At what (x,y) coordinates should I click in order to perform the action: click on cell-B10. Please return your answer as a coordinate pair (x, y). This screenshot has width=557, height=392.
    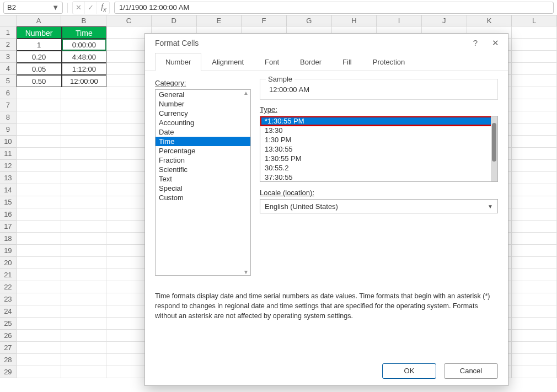
    Looking at the image, I should click on (84, 142).